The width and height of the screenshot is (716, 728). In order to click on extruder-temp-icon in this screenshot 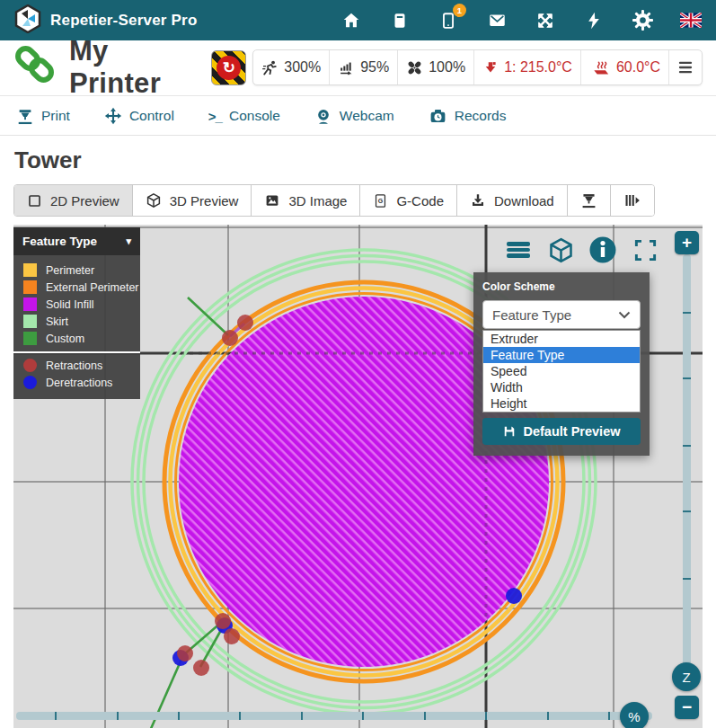, I will do `click(491, 68)`.